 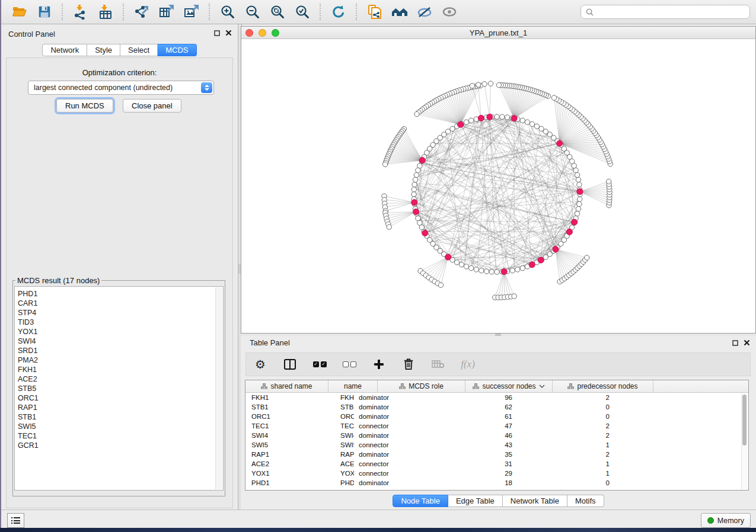 I want to click on table-row: RAP1RAP1dominator352, so click(x=497, y=454).